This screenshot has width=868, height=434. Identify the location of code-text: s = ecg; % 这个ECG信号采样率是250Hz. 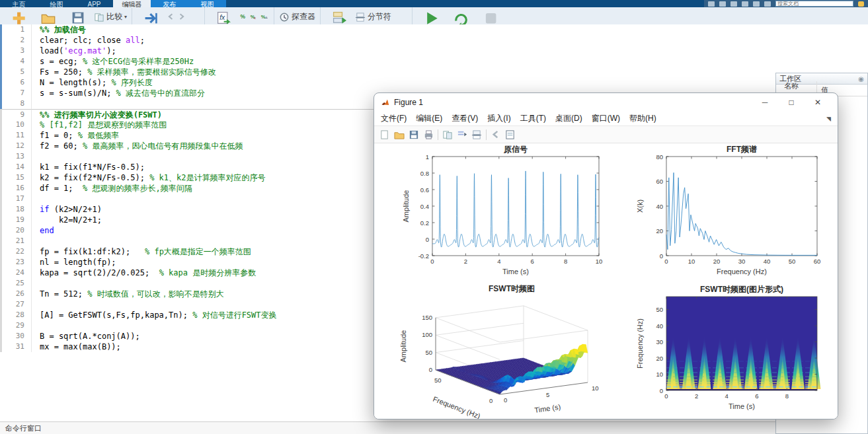
(450, 61).